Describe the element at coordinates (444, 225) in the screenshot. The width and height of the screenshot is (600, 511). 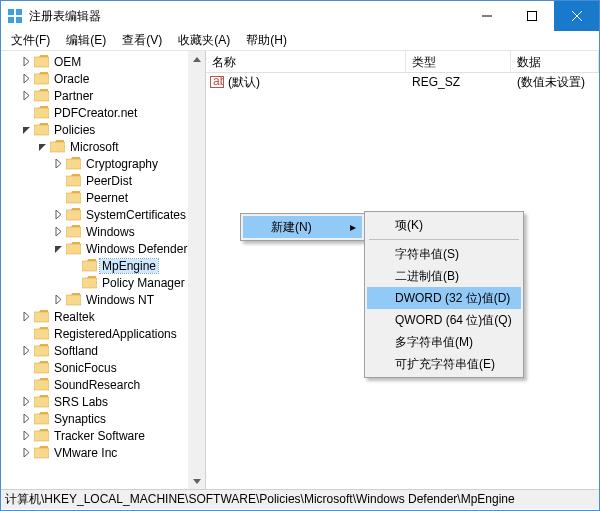
I see `context-new-key: 项(K)` at that location.